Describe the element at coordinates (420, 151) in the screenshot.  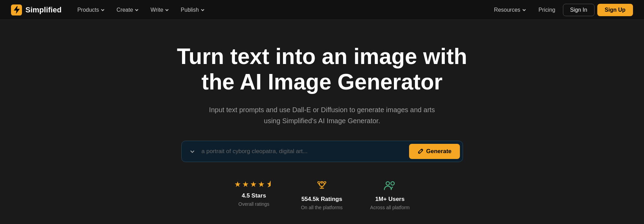
I see `wand-icon` at that location.